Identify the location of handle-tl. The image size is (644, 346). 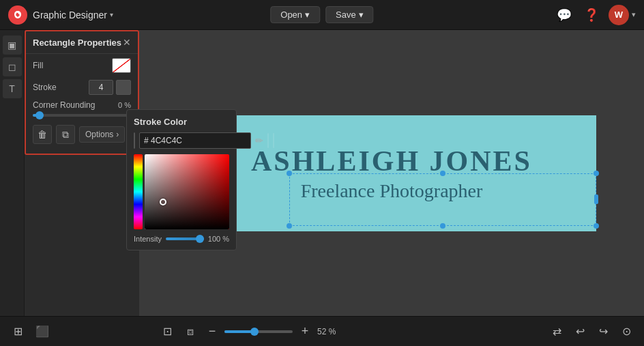
(289, 173).